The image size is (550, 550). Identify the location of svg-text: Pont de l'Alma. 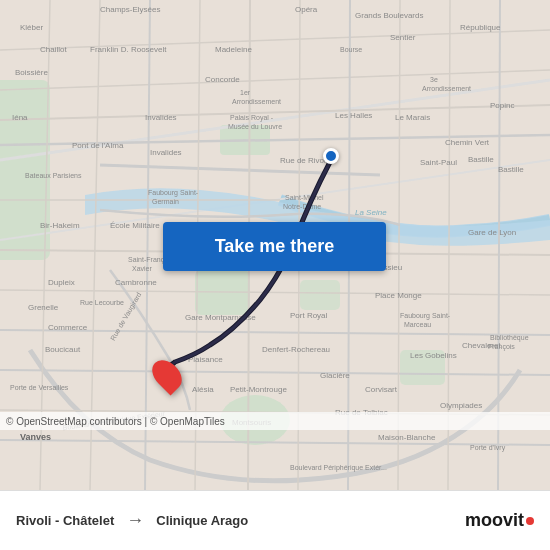
(98, 146).